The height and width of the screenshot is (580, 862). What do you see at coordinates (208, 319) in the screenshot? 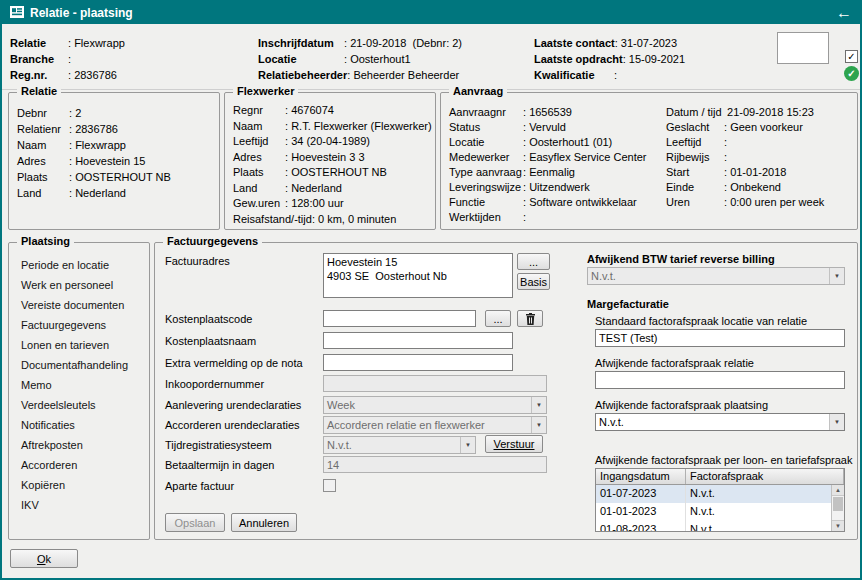
I see `kostenplaatscode-label: Kostenplaatscode` at bounding box center [208, 319].